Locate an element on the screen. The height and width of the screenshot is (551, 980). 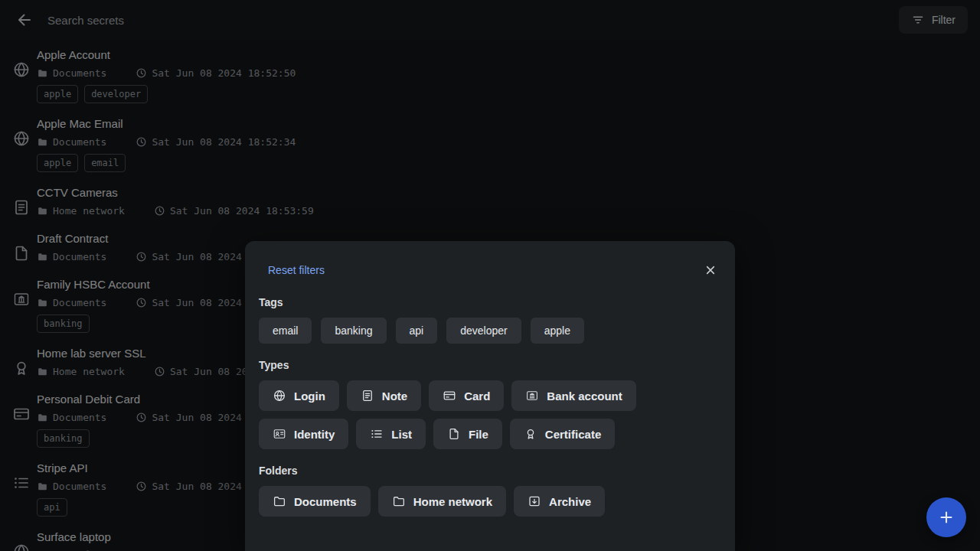
add-secret-fab is located at coordinates (946, 517).